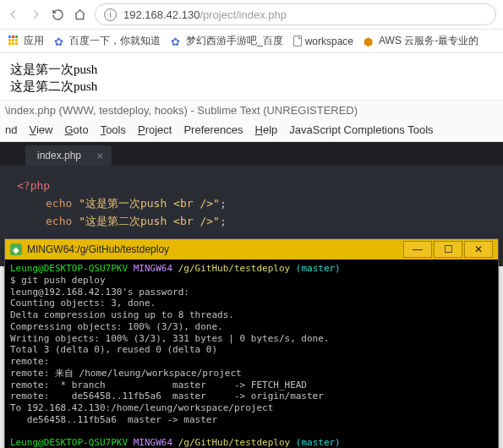  I want to click on nav-back-icon, so click(14, 14).